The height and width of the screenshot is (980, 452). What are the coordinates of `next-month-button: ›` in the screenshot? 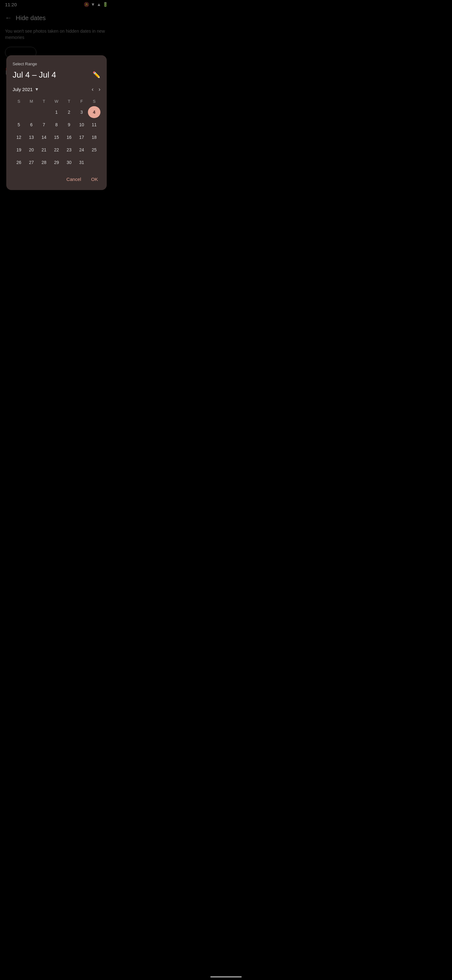 It's located at (100, 89).